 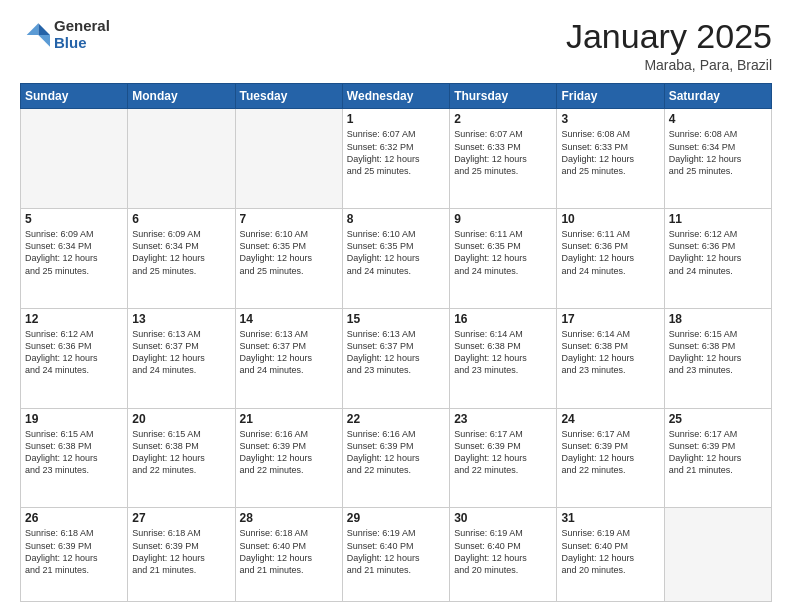 What do you see at coordinates (504, 358) in the screenshot?
I see `calendar-day-cell: 16Sunrise: 6:14 AM Sunset: 6:38 PM Dayli…` at bounding box center [504, 358].